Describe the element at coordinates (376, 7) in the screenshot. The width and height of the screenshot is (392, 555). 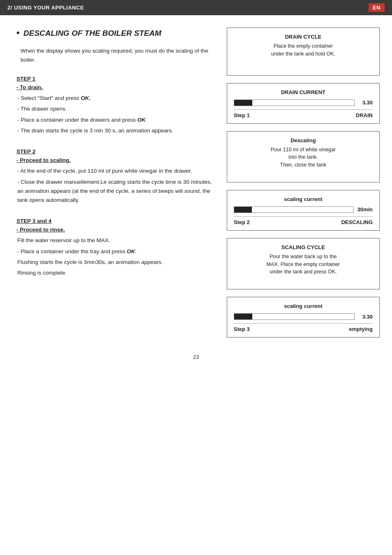
I see `lang-badge: EN` at that location.